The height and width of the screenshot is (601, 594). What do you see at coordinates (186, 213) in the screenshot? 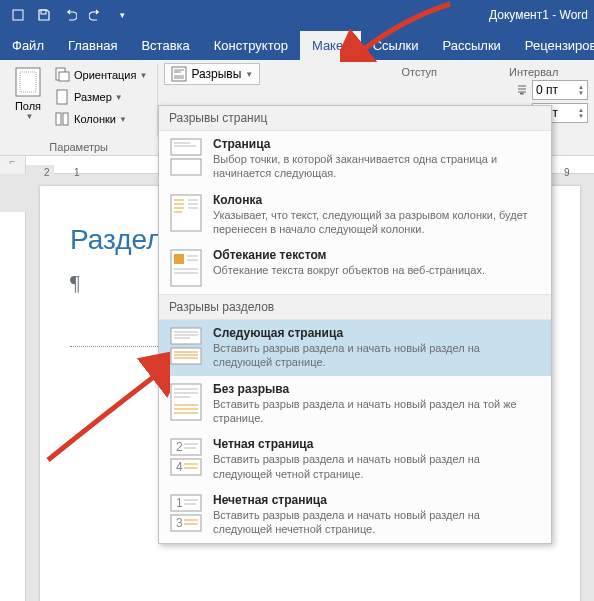
I see `break-column-icon` at bounding box center [186, 213].